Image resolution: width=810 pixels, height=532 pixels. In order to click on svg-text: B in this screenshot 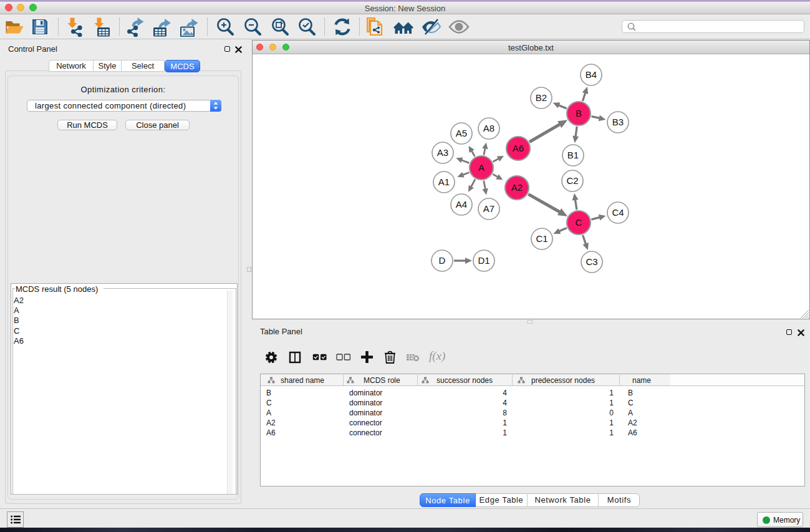, I will do `click(579, 114)`.